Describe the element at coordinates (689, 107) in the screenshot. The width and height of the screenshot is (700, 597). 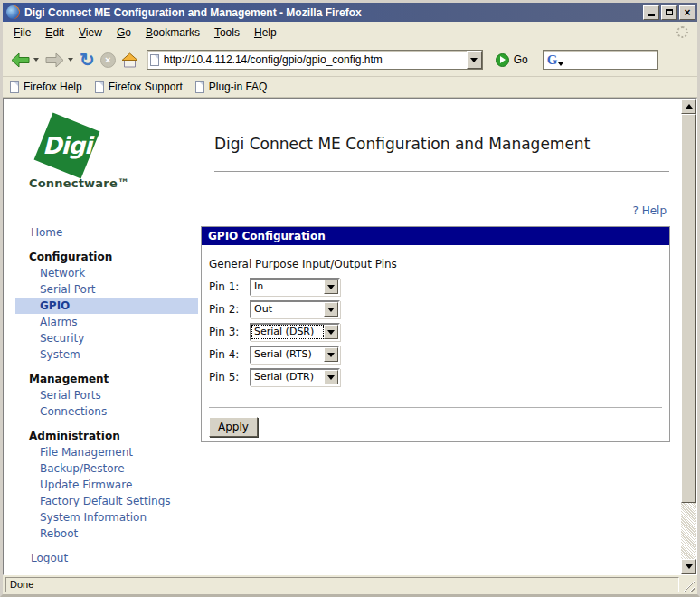
I see `arrow-up-icon` at that location.